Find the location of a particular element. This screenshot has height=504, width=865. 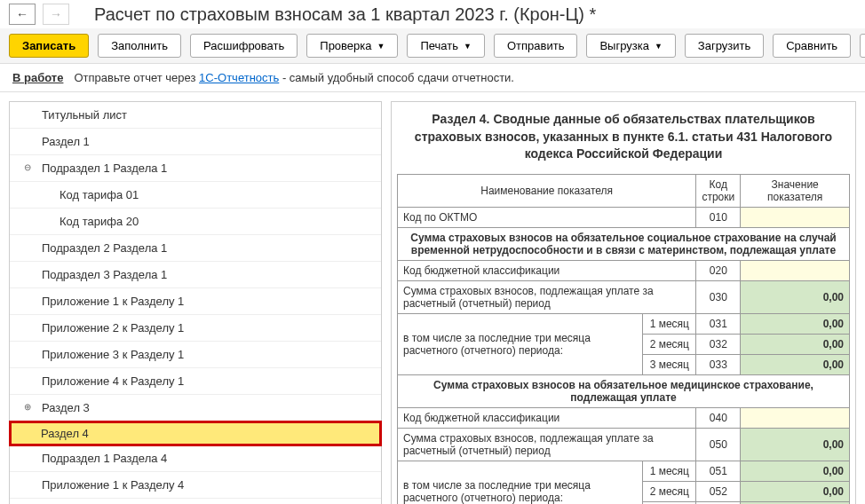

m1-value: 0,00 is located at coordinates (796, 323).